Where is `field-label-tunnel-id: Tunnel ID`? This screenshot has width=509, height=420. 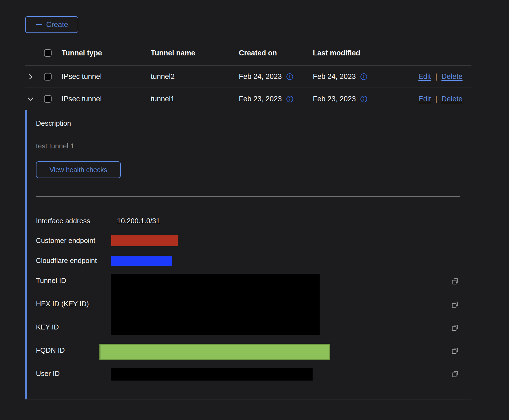 field-label-tunnel-id: Tunnel ID is located at coordinates (51, 281).